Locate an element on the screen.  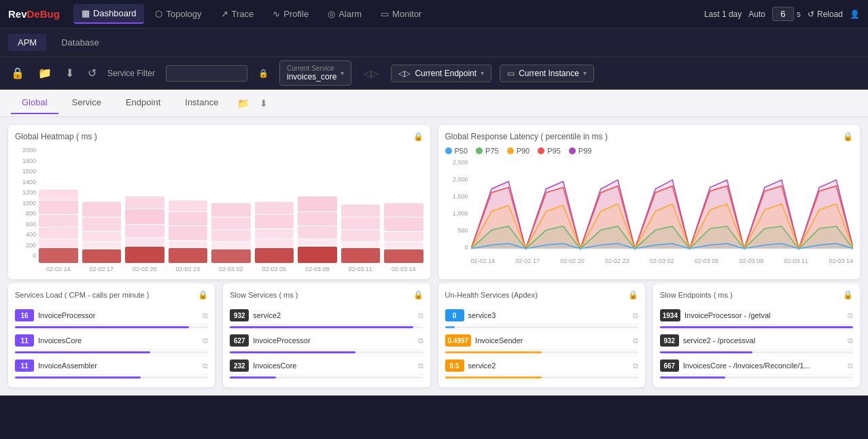
nav-item-dashboard: ▦ Dashboard is located at coordinates (109, 14).